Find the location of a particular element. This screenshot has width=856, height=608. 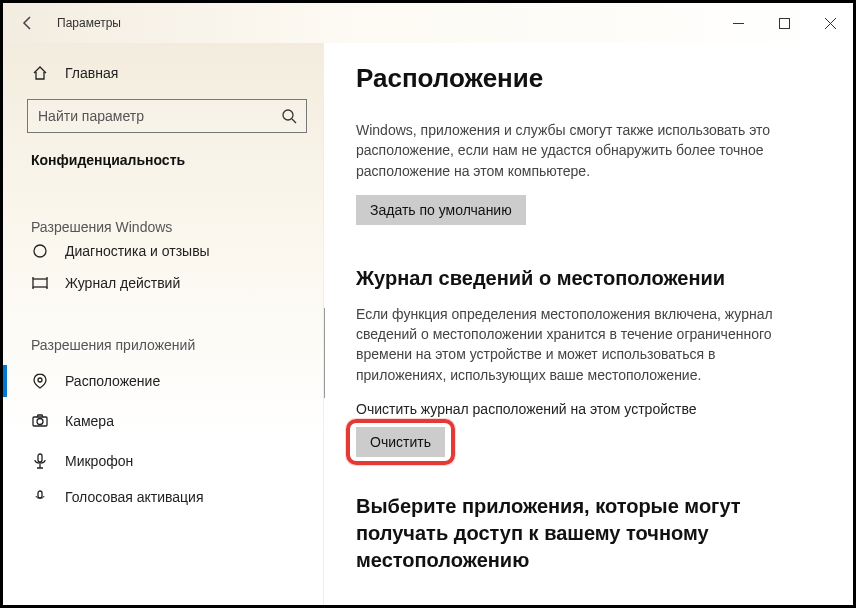

close-button is located at coordinates (830, 23).